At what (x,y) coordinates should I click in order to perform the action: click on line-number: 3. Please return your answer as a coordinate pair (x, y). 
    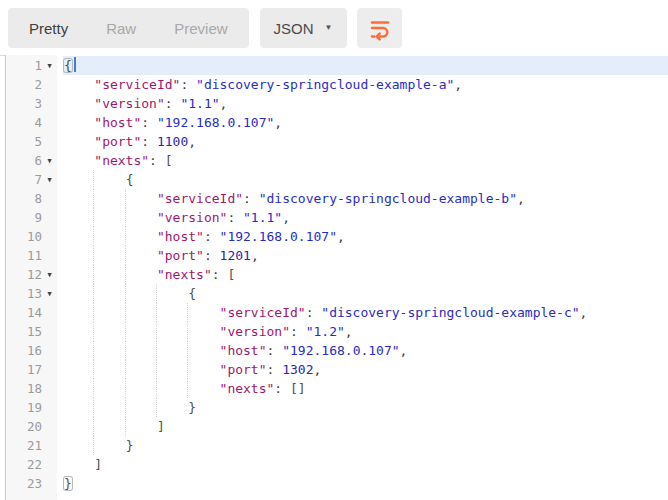
    Looking at the image, I should click on (38, 104).